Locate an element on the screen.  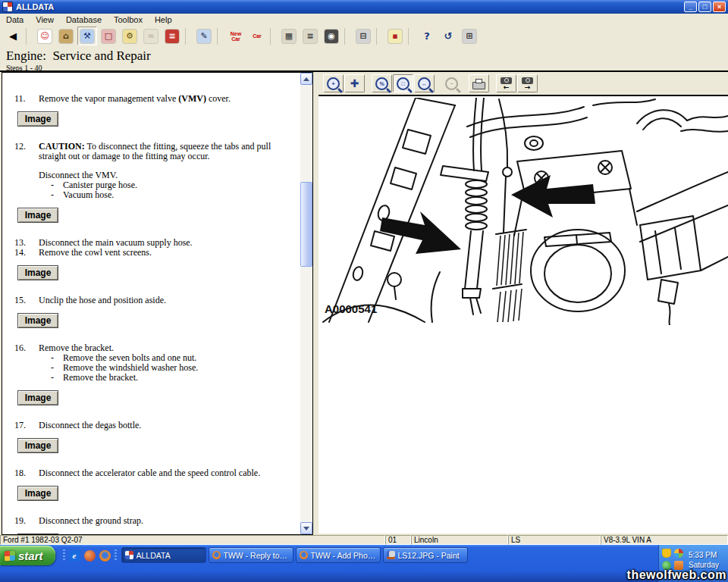
columns-view-button: ▦ is located at coordinates (289, 36).